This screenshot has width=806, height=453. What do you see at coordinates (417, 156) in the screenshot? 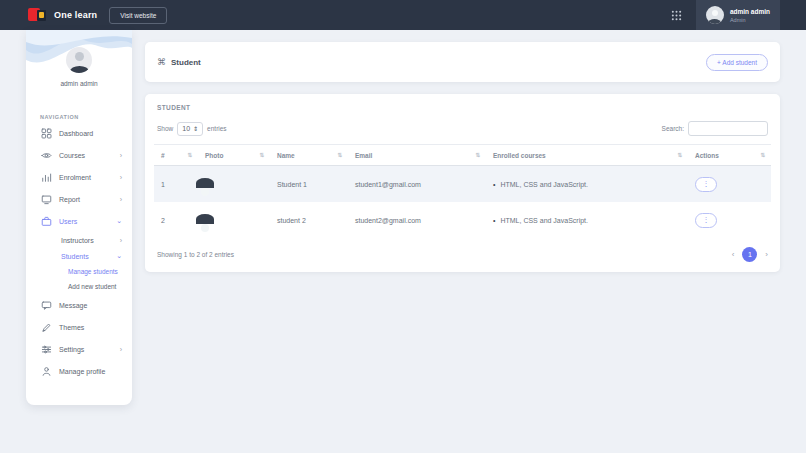
I see `column-header-email: Email⇅` at bounding box center [417, 156].